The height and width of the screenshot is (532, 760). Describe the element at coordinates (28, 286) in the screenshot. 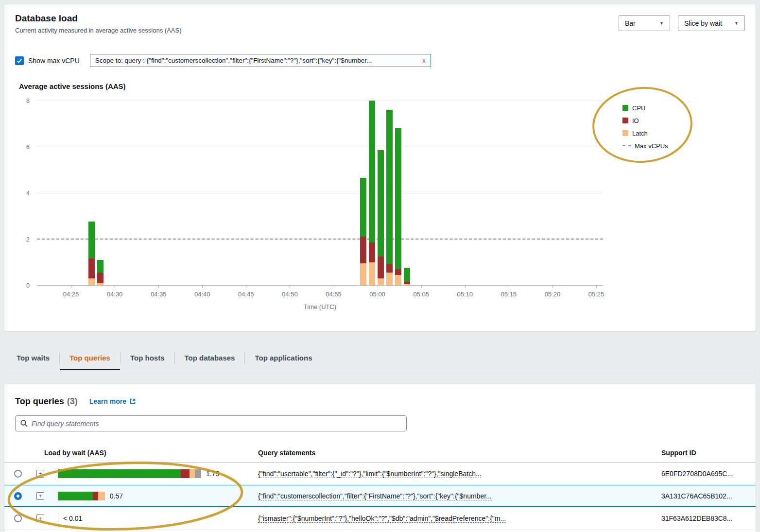

I see `y-tick-label: 0` at that location.